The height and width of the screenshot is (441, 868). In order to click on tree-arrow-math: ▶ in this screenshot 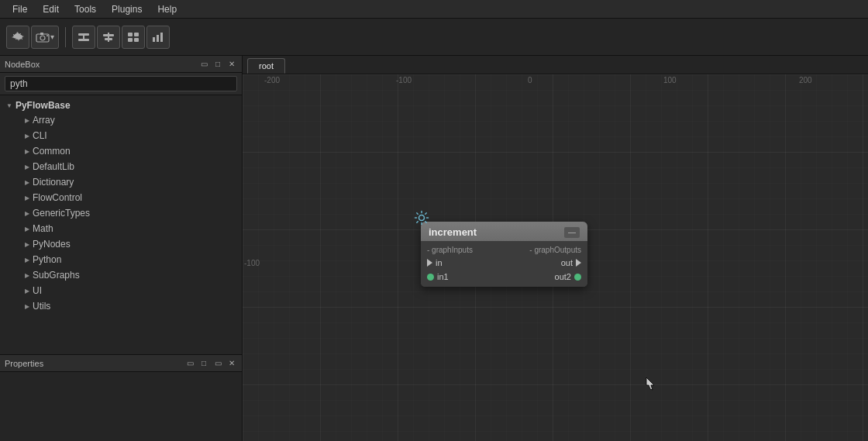, I will do `click(27, 229)`.